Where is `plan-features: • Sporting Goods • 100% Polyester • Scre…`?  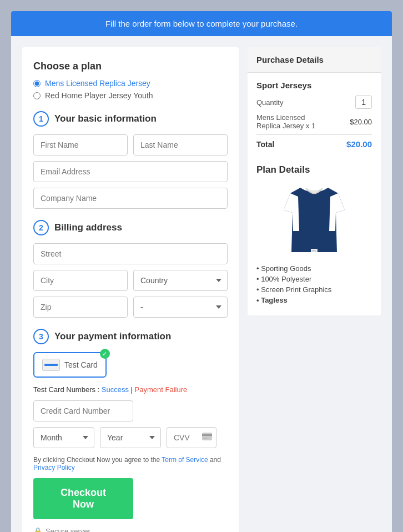
plan-features: • Sporting Goods • 100% Polyester • Scre… is located at coordinates (314, 290).